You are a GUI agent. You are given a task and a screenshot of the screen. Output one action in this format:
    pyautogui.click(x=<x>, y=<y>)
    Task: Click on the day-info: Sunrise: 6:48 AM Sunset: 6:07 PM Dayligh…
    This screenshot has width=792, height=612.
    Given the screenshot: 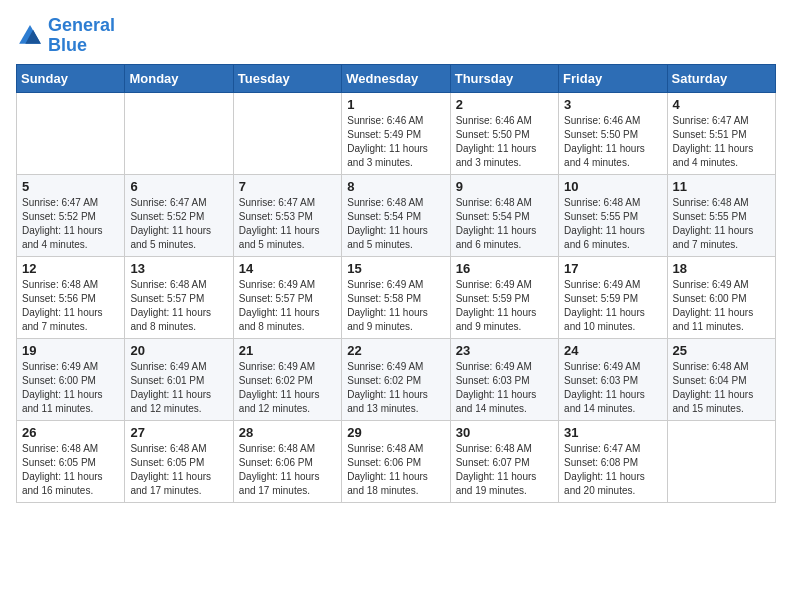 What is the action you would take?
    pyautogui.click(x=504, y=470)
    